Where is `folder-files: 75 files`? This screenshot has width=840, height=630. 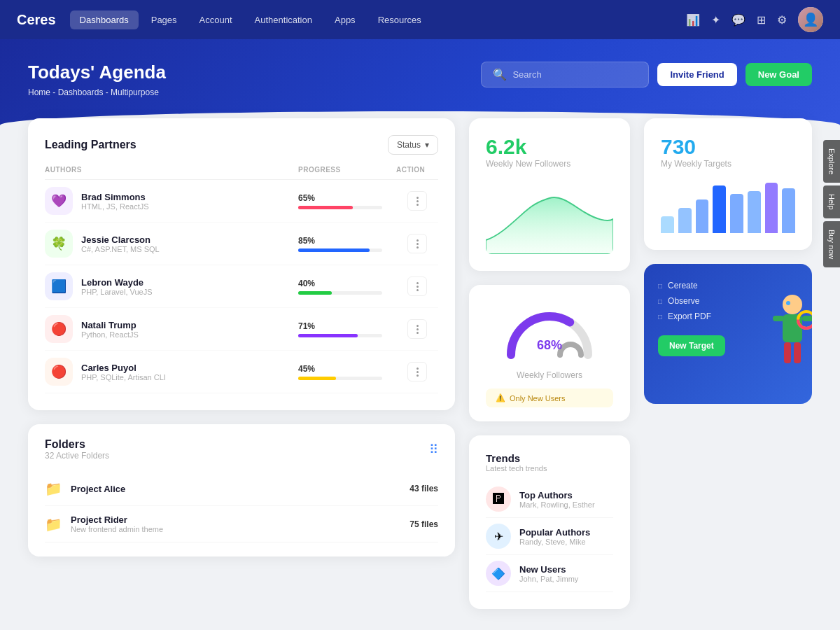
folder-files: 75 files is located at coordinates (424, 524).